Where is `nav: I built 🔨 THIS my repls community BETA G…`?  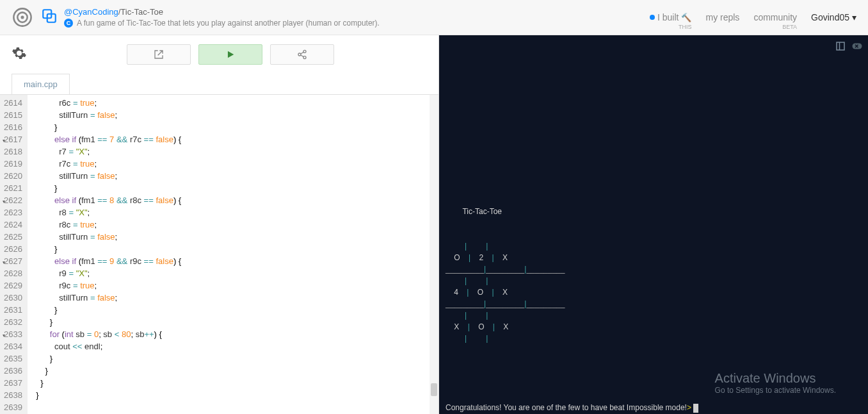
nav: I built 🔨 THIS my repls community BETA G… is located at coordinates (753, 17).